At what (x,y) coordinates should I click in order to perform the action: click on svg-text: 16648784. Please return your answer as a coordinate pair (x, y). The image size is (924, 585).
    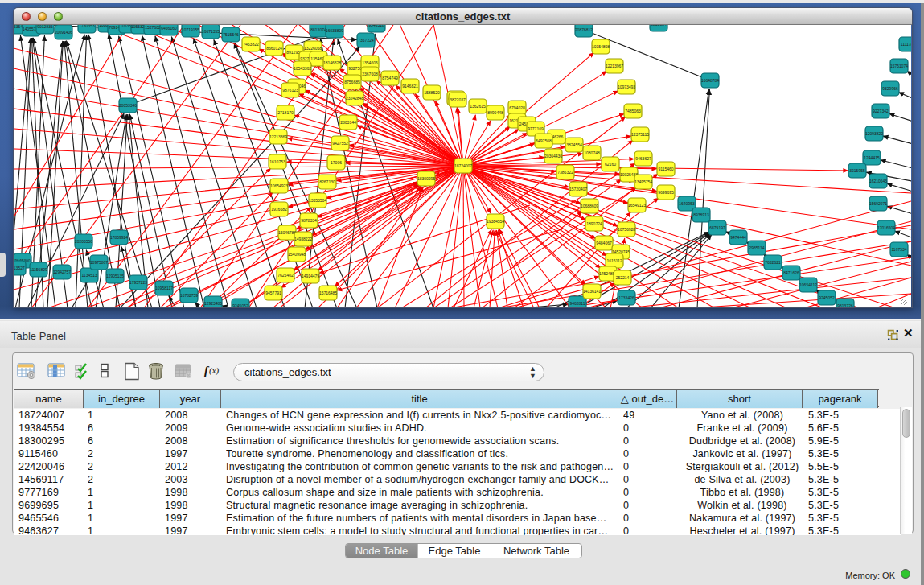
    Looking at the image, I should click on (710, 80).